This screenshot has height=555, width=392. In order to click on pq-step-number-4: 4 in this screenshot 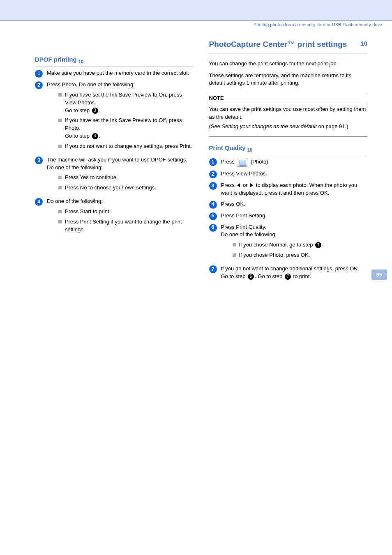, I will do `click(213, 205)`.